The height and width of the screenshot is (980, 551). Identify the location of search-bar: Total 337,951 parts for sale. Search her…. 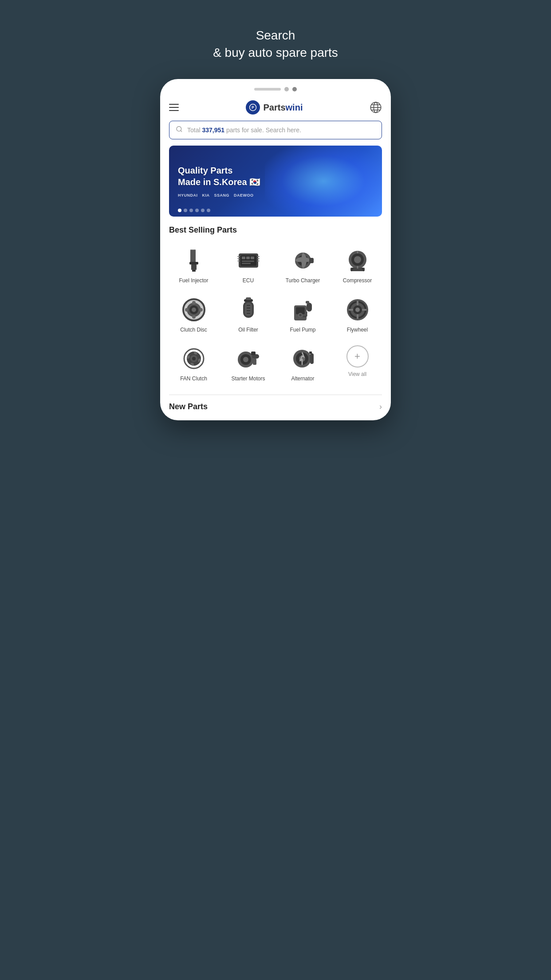
(276, 130).